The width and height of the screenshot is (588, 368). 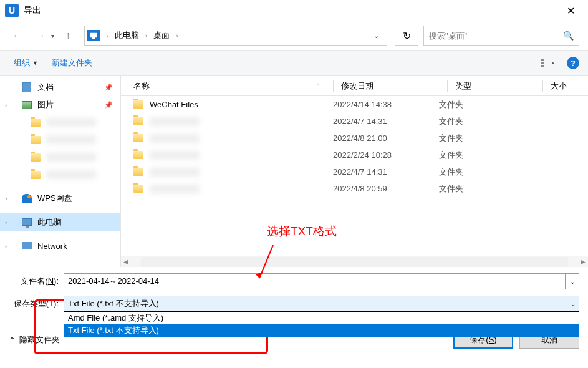 I want to click on sidebar: 文档📌›图片📌›WPS网盘›此电脑›Network, so click(x=60, y=172).